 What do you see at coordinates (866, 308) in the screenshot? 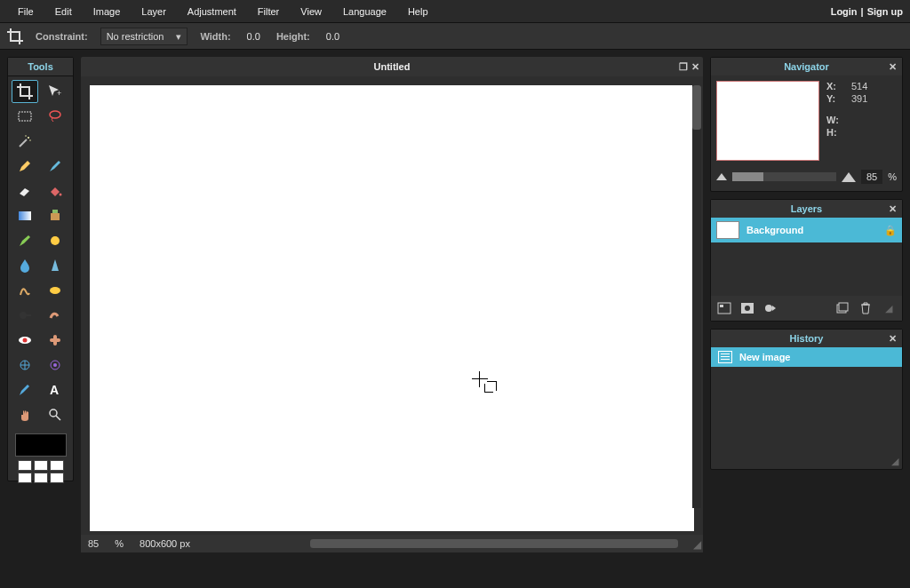
I see `delete-layer-icon` at bounding box center [866, 308].